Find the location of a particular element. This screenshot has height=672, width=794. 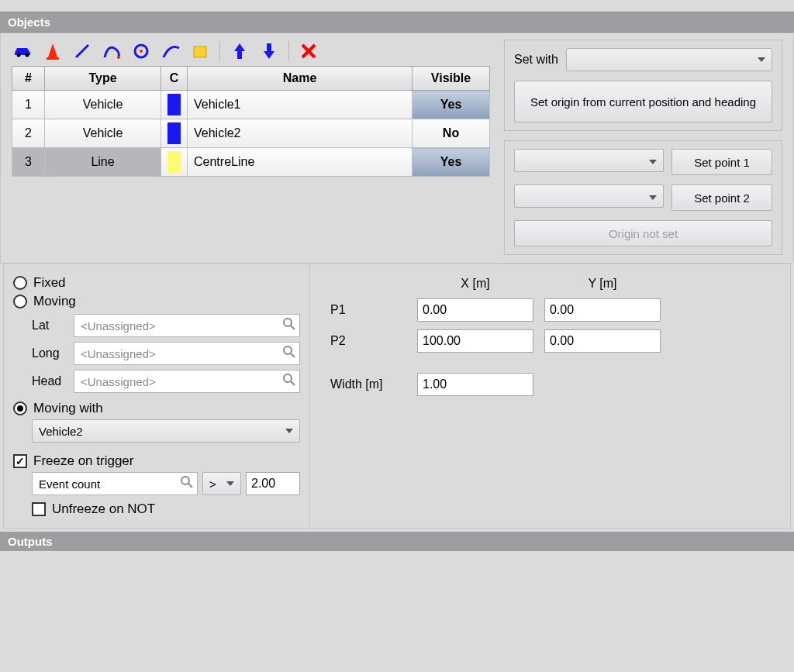

mode-fixed-label: Fixed is located at coordinates (50, 283).